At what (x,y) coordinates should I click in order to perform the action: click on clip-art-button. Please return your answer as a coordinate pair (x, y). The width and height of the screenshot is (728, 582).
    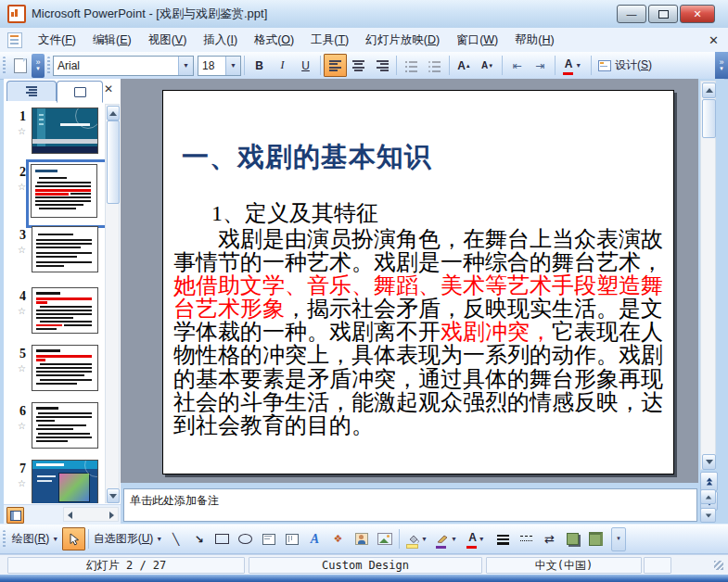
    Looking at the image, I should click on (362, 539).